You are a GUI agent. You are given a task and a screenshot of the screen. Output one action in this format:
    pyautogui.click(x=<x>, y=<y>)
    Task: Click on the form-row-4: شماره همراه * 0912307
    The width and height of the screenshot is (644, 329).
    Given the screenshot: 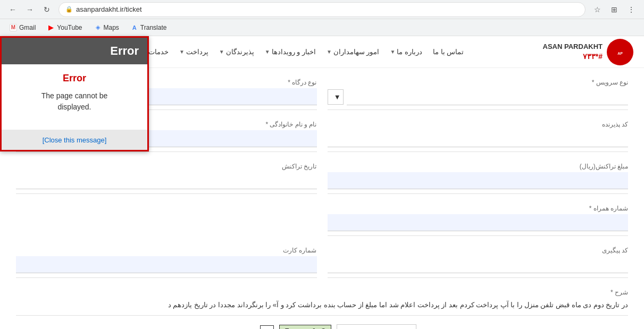 What is the action you would take?
    pyautogui.click(x=322, y=221)
    